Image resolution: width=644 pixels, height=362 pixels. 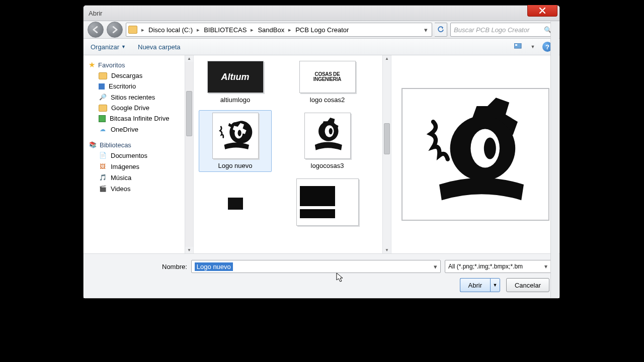 I want to click on file-tile-test2: test2, so click(x=327, y=207).